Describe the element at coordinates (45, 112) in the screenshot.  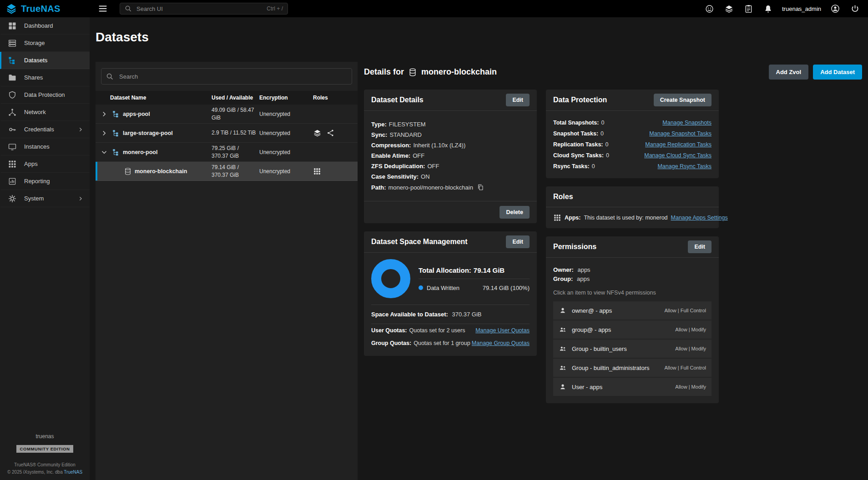
I see `sidebar-item-network: Network` at that location.